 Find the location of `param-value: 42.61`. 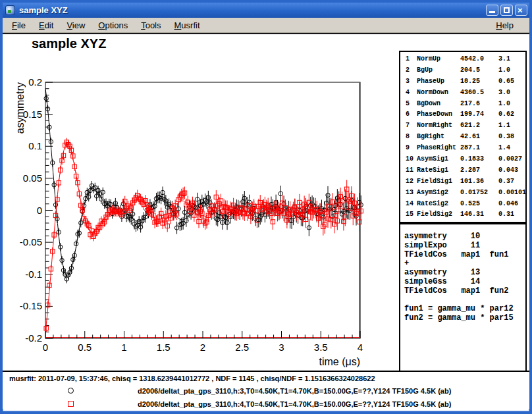

param-value: 42.61 is located at coordinates (479, 138).